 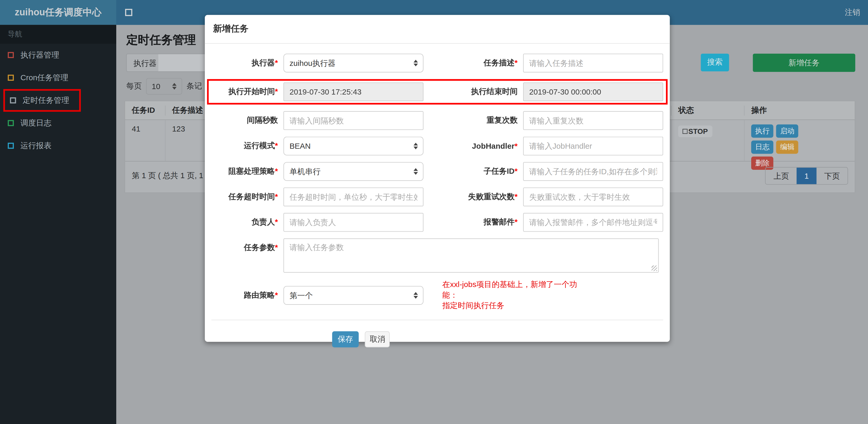 What do you see at coordinates (353, 171) in the screenshot?
I see `block-strategy-select: 单机串行` at bounding box center [353, 171].